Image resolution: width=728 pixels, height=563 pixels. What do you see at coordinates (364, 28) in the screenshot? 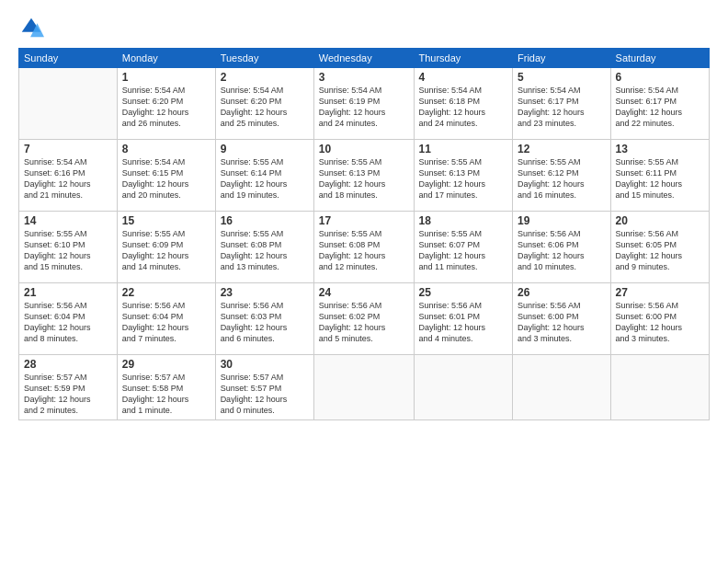
I see `header` at bounding box center [364, 28].